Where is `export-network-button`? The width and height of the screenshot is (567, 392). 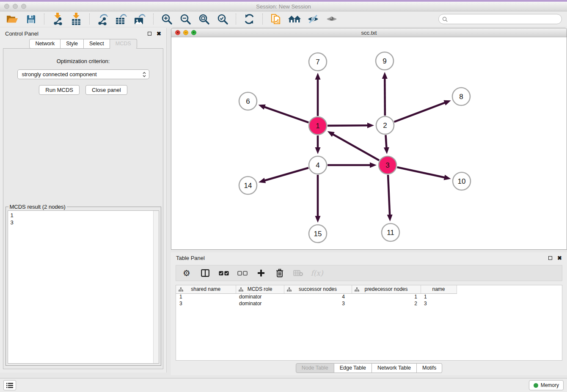
export-network-button is located at coordinates (103, 19).